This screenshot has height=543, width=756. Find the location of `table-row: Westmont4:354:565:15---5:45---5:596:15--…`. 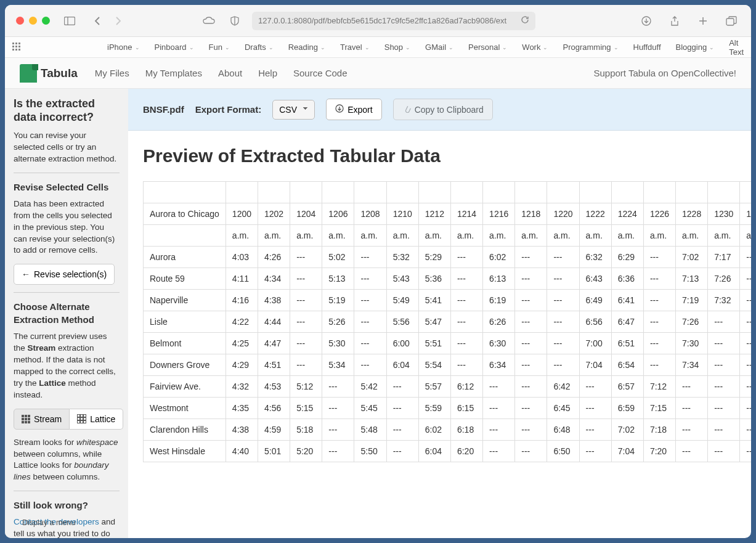

table-row: Westmont4:354:565:15---5:45---5:596:15--… is located at coordinates (447, 408).